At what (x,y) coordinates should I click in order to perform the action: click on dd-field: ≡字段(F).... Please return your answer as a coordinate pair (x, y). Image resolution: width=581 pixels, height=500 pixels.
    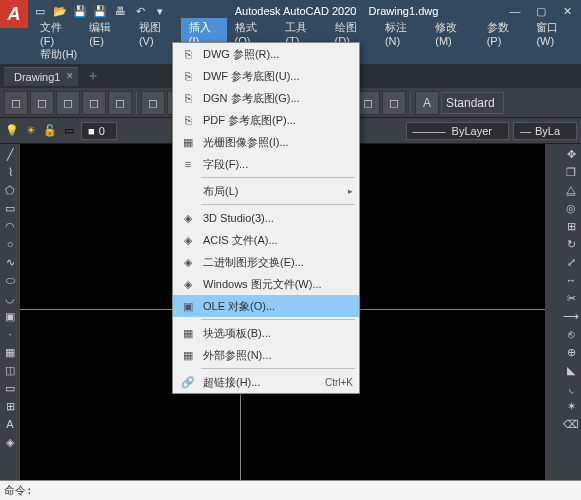
    Looking at the image, I should click on (266, 164).